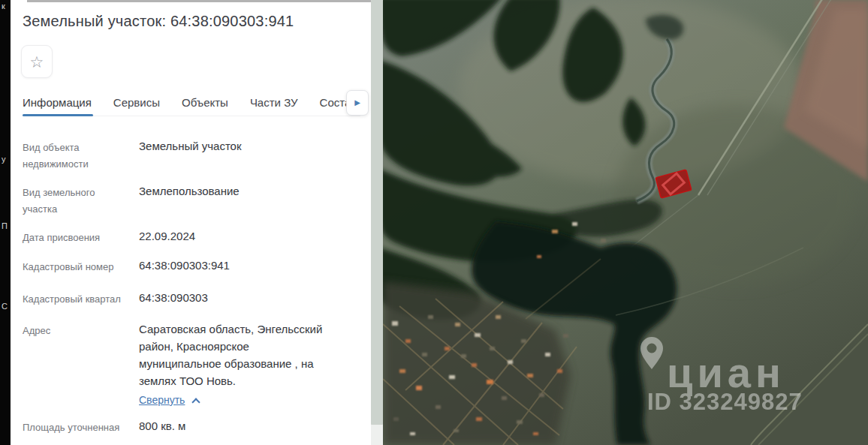 Image resolution: width=868 pixels, height=445 pixels. Describe the element at coordinates (249, 401) in the screenshot. I see `collapse-address-link: Свернуть` at that location.